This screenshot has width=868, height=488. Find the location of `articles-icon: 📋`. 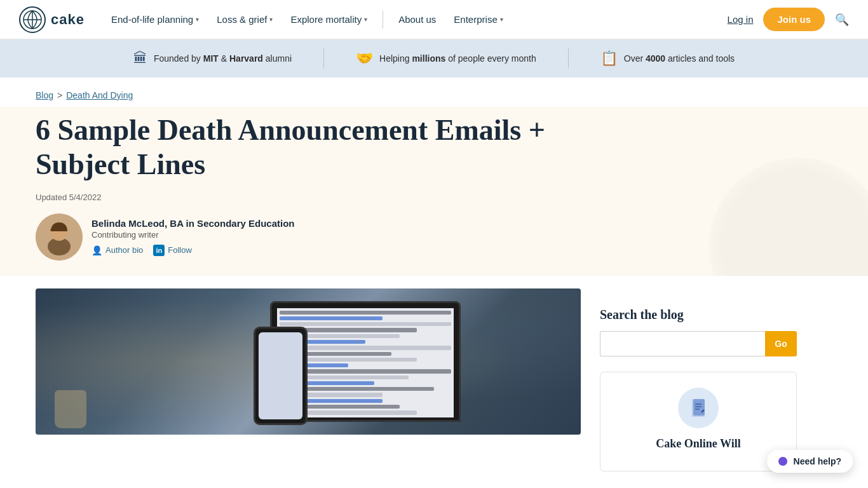

articles-icon: 📋 is located at coordinates (609, 58).